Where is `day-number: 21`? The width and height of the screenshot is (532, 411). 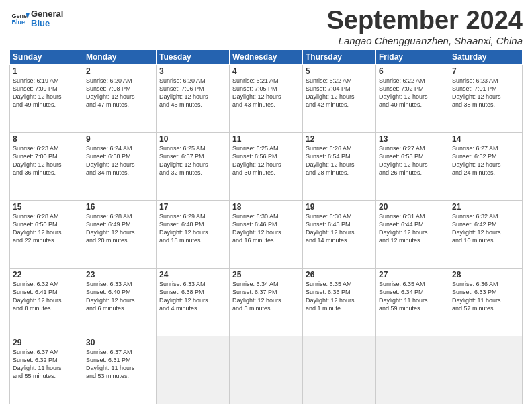
day-number: 21 is located at coordinates (486, 207).